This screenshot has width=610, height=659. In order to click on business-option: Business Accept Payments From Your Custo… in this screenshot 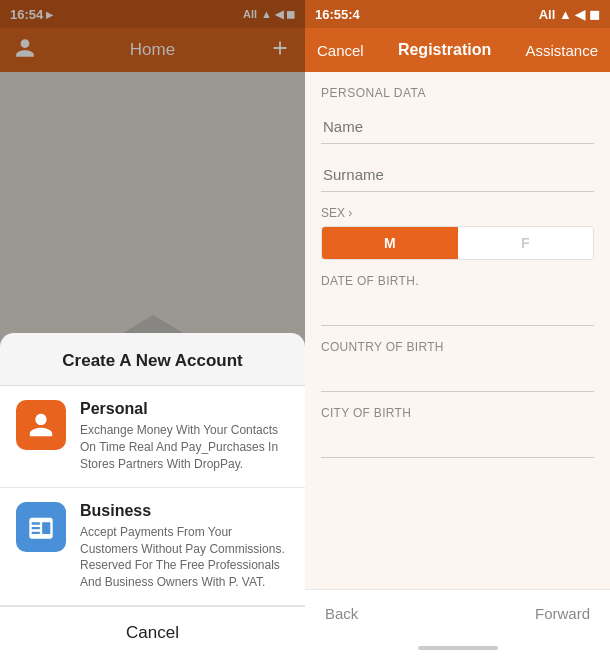, I will do `click(152, 547)`.